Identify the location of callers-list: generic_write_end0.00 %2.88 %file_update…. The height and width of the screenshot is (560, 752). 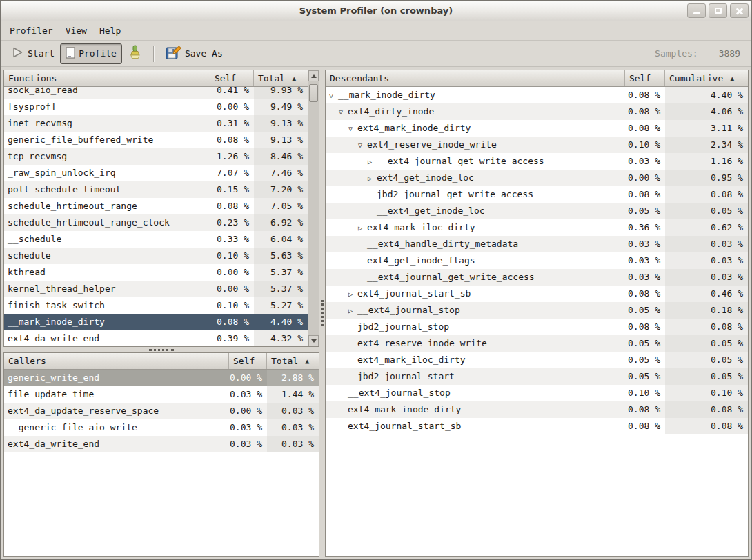
(161, 463).